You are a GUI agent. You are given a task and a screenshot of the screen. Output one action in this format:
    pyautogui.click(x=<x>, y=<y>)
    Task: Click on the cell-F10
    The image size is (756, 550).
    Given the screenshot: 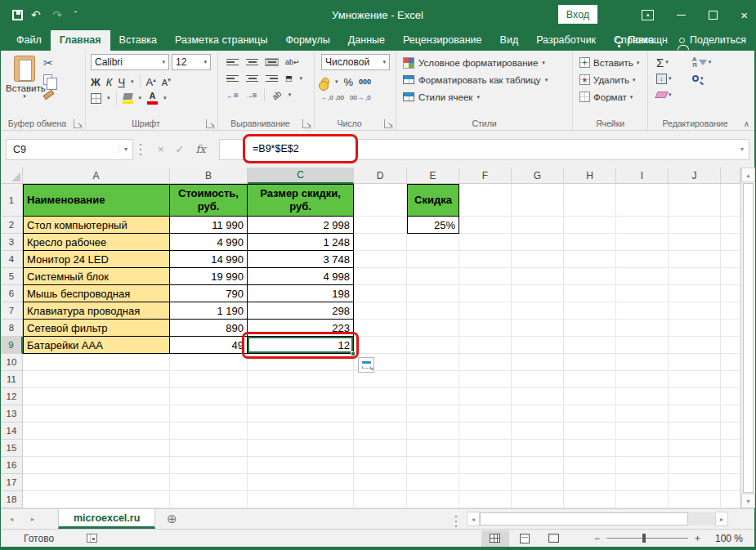 What is the action you would take?
    pyautogui.click(x=485, y=363)
    